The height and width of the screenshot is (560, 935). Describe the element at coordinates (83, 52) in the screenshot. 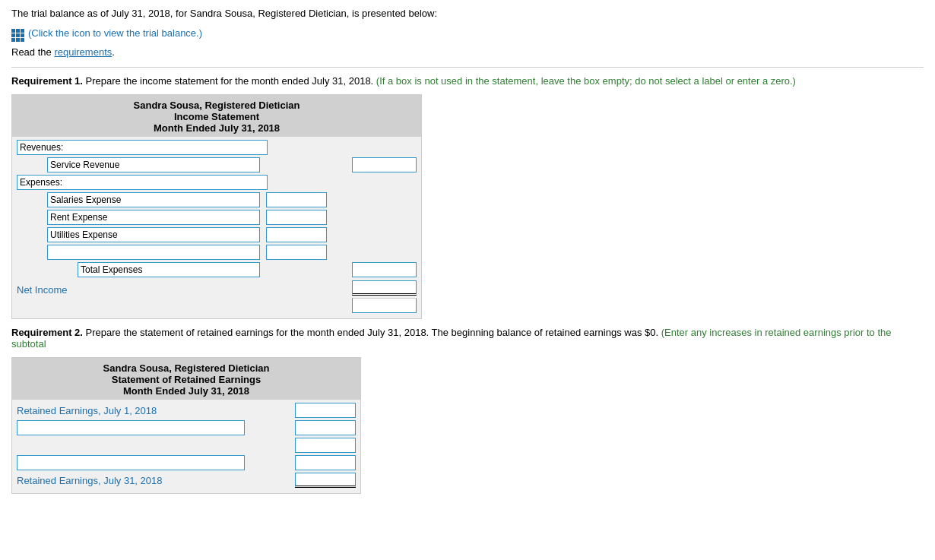

I see `requirements-link: requirements` at that location.